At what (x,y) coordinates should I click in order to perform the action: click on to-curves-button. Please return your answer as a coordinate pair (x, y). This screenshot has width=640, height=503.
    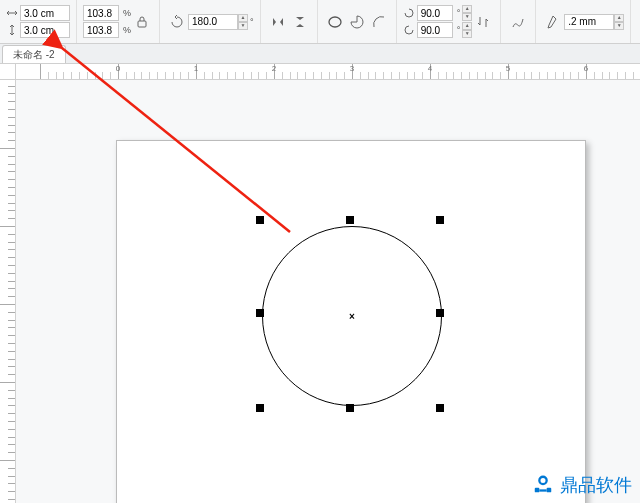
    Looking at the image, I should click on (518, 22).